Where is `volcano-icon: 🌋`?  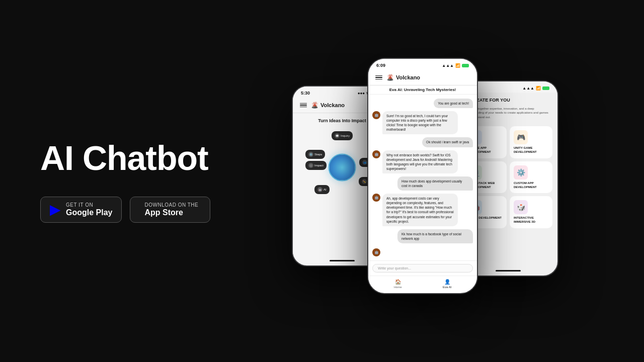 volcano-icon: 🌋 is located at coordinates (315, 105).